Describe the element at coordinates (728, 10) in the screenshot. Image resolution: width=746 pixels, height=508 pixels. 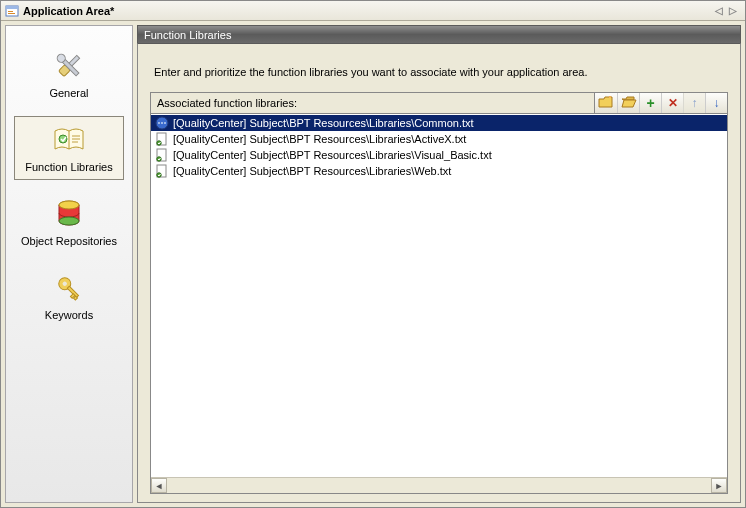
I see `tab-nav-arrows: ◁ ▷` at that location.